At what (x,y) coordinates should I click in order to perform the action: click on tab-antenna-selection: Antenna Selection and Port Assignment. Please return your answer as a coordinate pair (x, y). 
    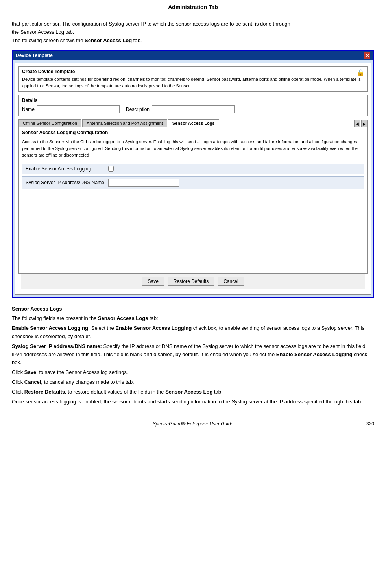
    Looking at the image, I should click on (125, 123).